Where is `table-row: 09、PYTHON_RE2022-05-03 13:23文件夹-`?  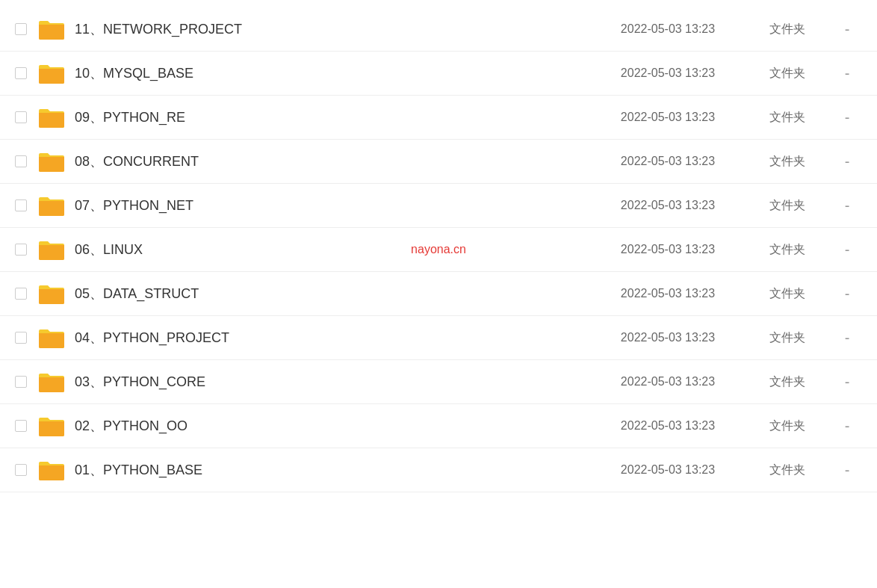 table-row: 09、PYTHON_RE2022-05-03 13:23文件夹- is located at coordinates (438, 118).